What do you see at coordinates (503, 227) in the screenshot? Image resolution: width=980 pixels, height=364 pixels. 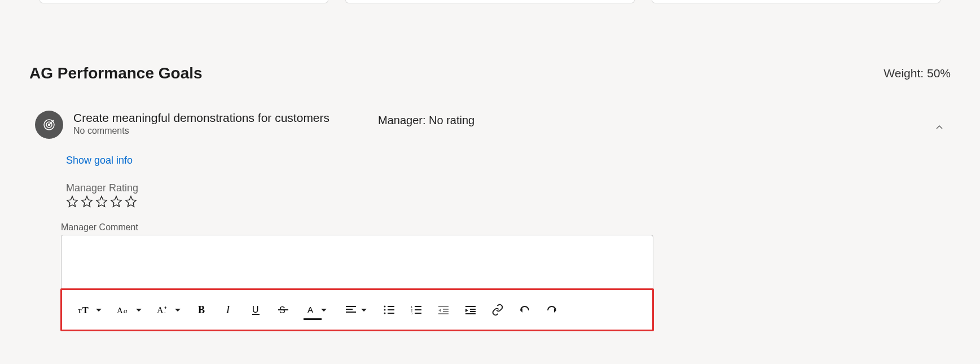 I see `manager-comment-label: Manager Comment` at bounding box center [503, 227].